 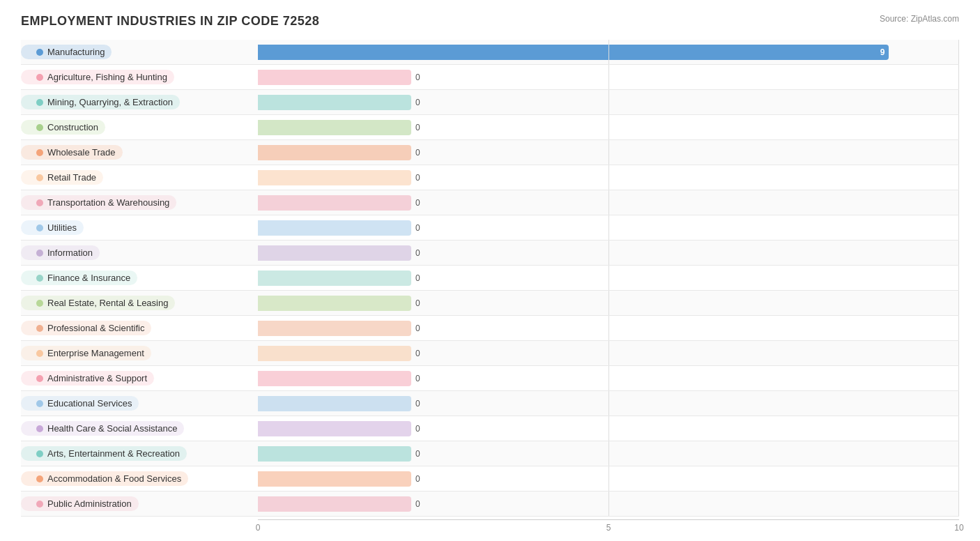 I want to click on industry-label-text: Accommodation & Food Services, so click(x=114, y=478).